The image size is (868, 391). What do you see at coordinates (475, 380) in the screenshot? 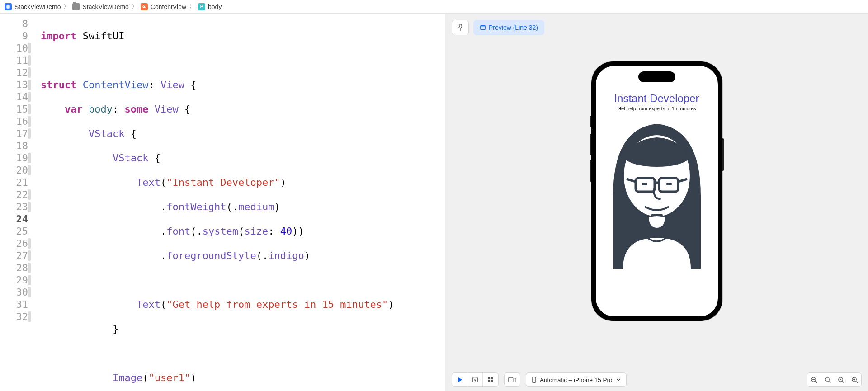
I see `selectable-button` at bounding box center [475, 380].